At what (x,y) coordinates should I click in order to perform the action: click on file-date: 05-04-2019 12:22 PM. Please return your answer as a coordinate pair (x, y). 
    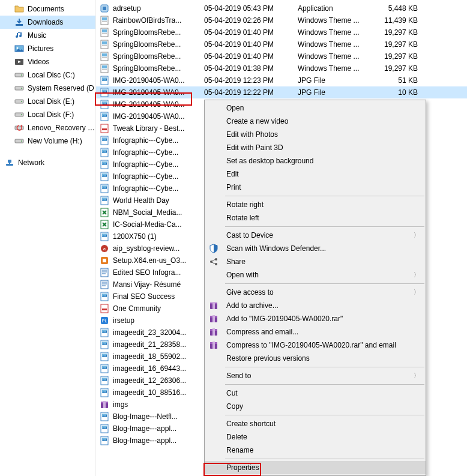
    Looking at the image, I should click on (249, 92).